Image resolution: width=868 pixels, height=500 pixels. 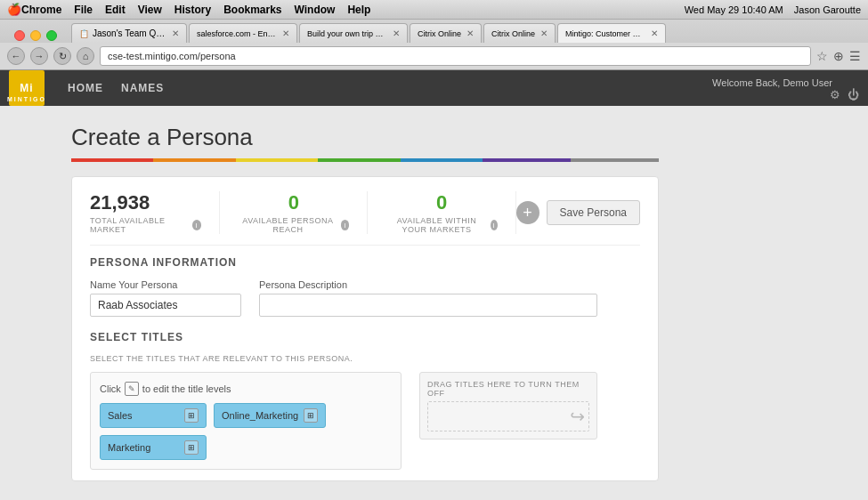 What do you see at coordinates (365, 421) in the screenshot?
I see `titles-area: Click ✎ to edit the title levels Sales ⊞…` at bounding box center [365, 421].